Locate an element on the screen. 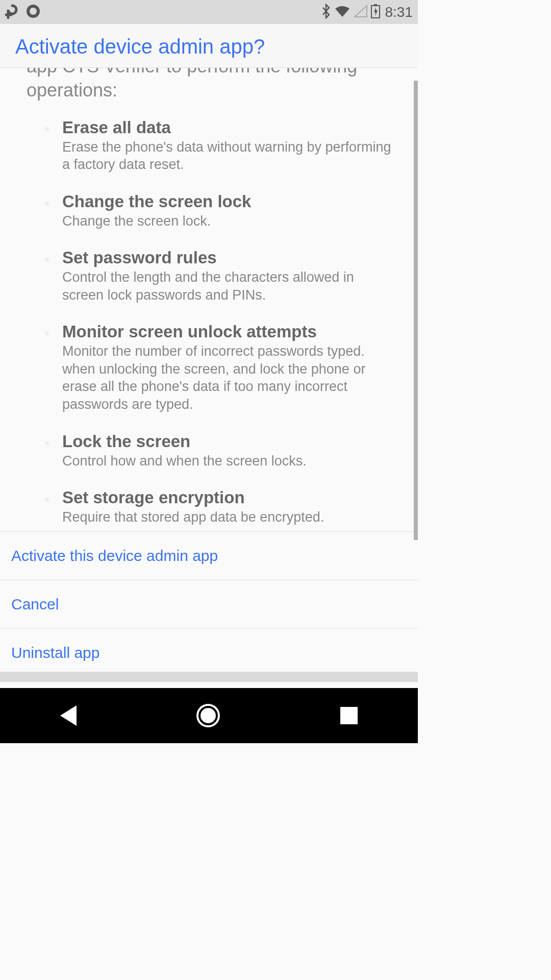 The height and width of the screenshot is (980, 551). permission-item: Change the screen lock Change the screen… is located at coordinates (218, 211).